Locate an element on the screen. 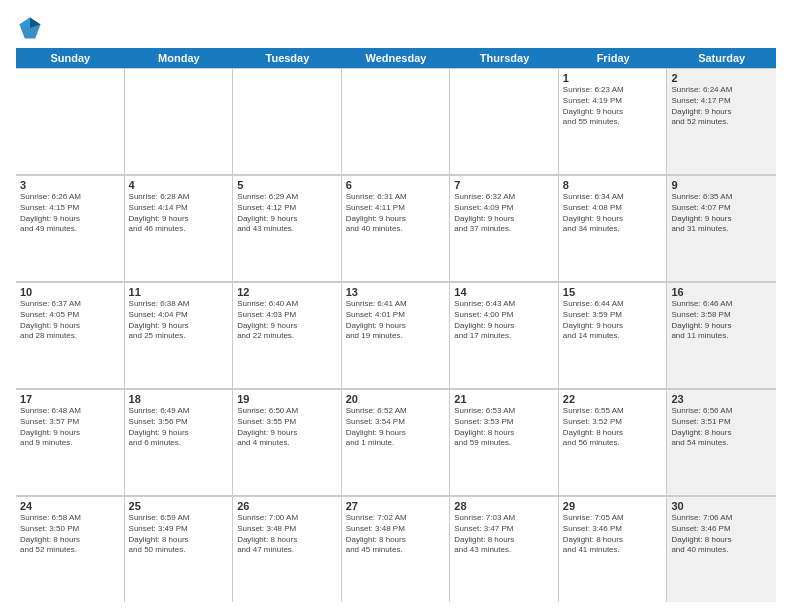 This screenshot has height=612, width=792. day-number: 17 is located at coordinates (70, 399).